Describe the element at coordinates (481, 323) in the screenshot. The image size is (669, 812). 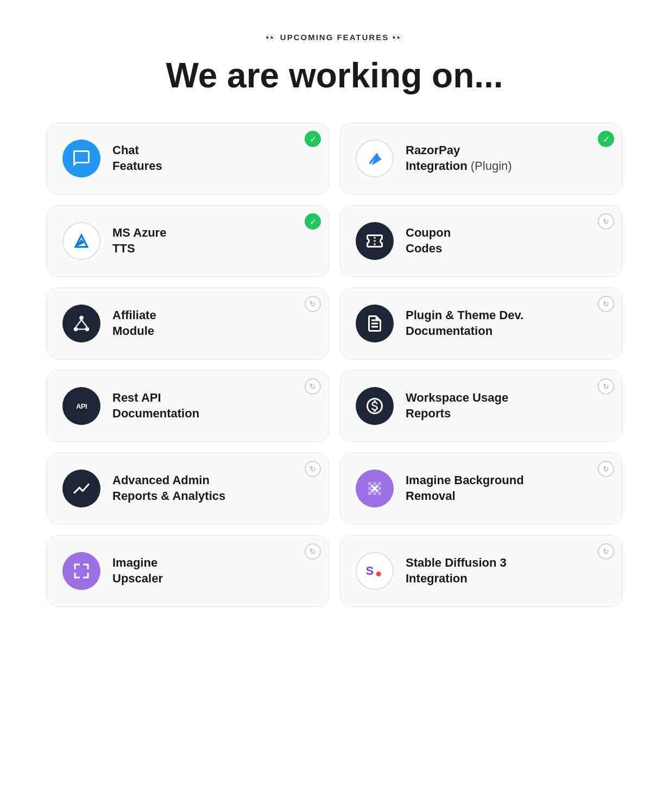
I see `card-plugin-theme-docs: ↻Plugin & Theme Dev.Documentation` at that location.